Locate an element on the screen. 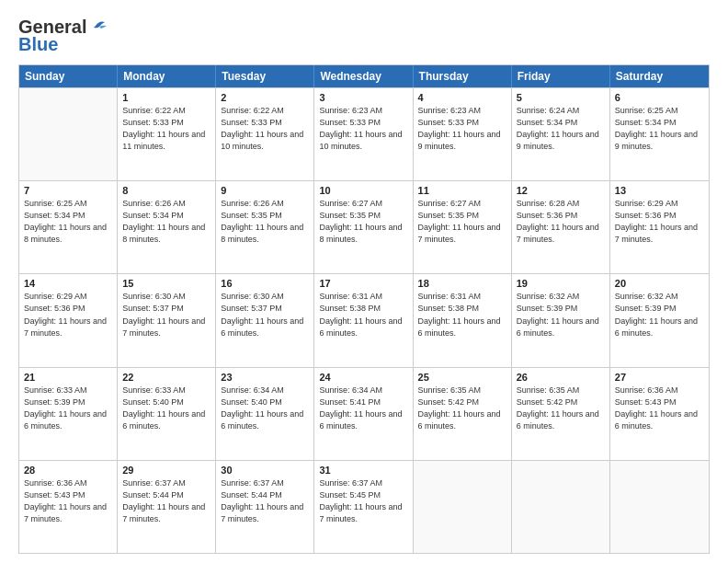  cell-day-number: 22 is located at coordinates (166, 377).